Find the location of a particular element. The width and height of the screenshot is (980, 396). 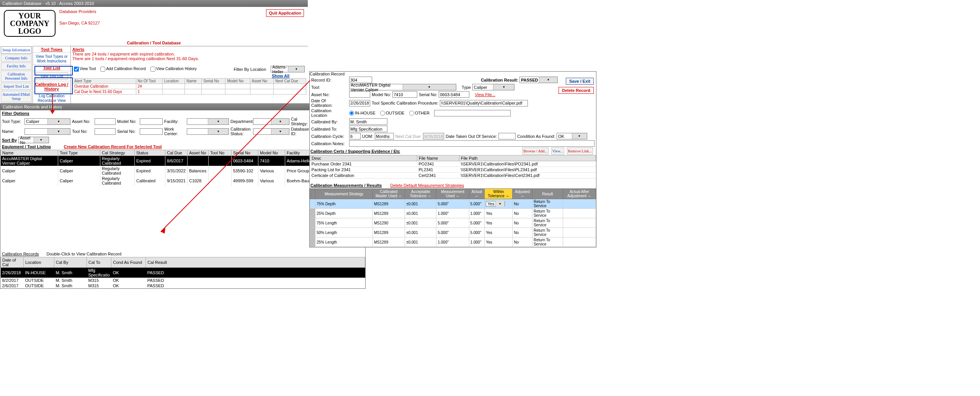

table-row: 2/26/2018IN-HOUSEM. SmithMfg Specificati… is located at coordinates (183, 273).